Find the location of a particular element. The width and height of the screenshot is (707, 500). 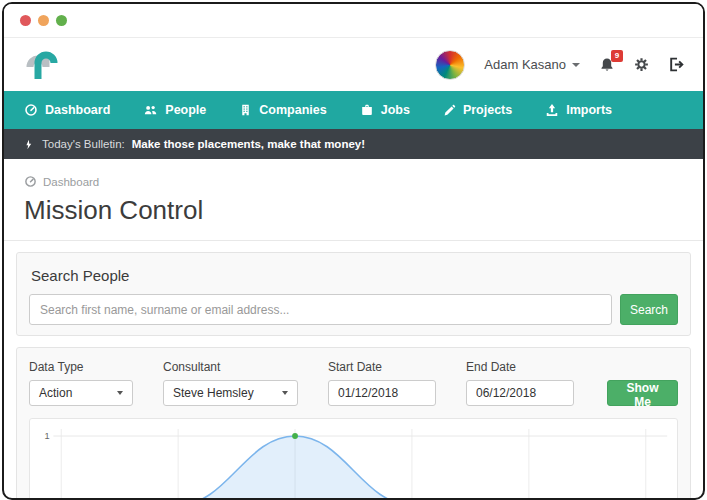

people-icon is located at coordinates (150, 110).